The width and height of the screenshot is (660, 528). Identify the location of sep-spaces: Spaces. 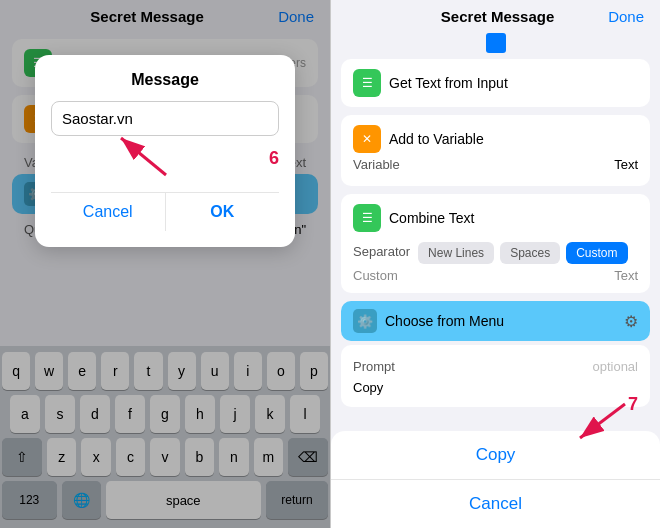
(530, 253).